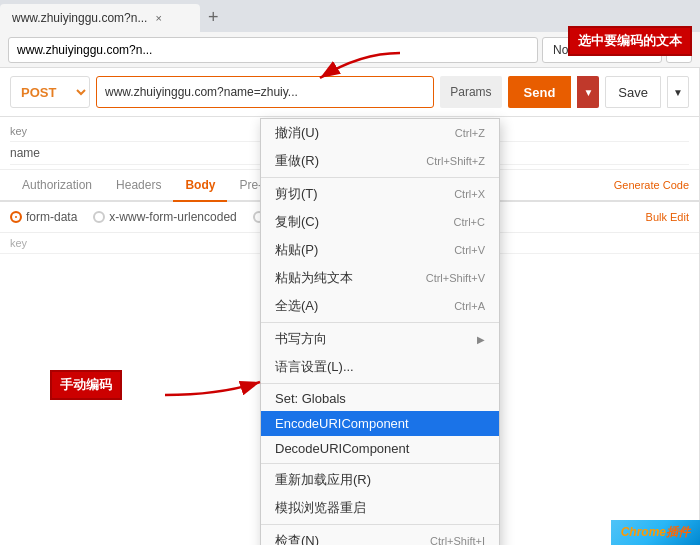 The height and width of the screenshot is (545, 700). Describe the element at coordinates (380, 250) in the screenshot. I see `menu-paste: 粘贴(P) Ctrl+V` at that location.